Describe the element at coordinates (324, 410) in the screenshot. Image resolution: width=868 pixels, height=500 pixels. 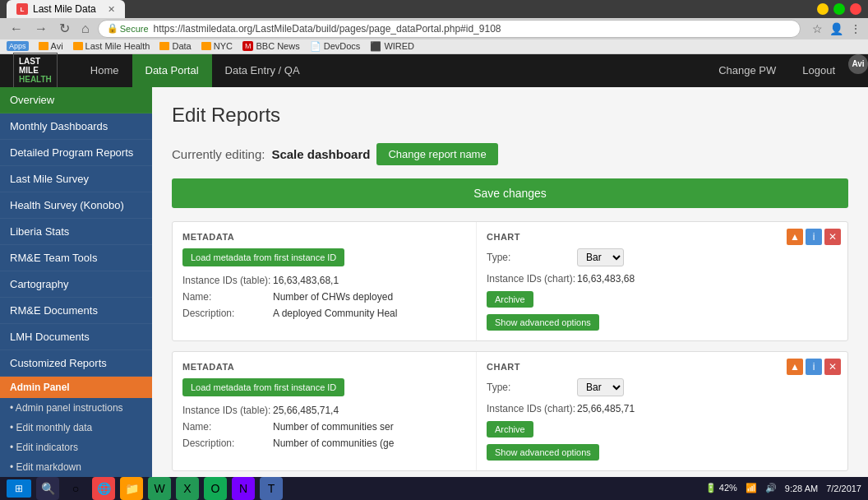
I see `instance-ids-table-row-2: Instance IDs (table): 25,66,485,71,4` at that location.